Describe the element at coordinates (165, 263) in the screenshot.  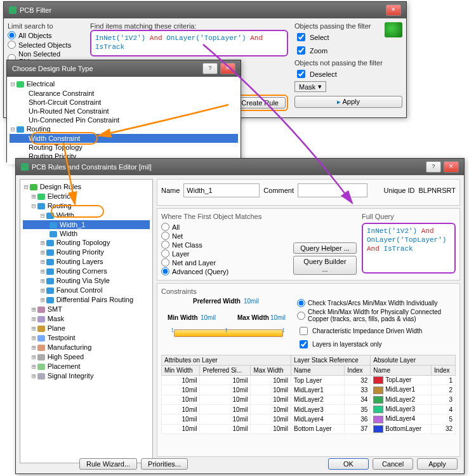
I see `match-netlayer` at that location.